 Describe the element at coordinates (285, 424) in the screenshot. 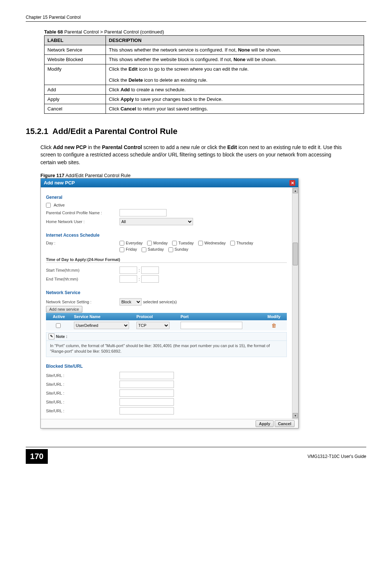

I see `cancel-button: Cancel` at that location.